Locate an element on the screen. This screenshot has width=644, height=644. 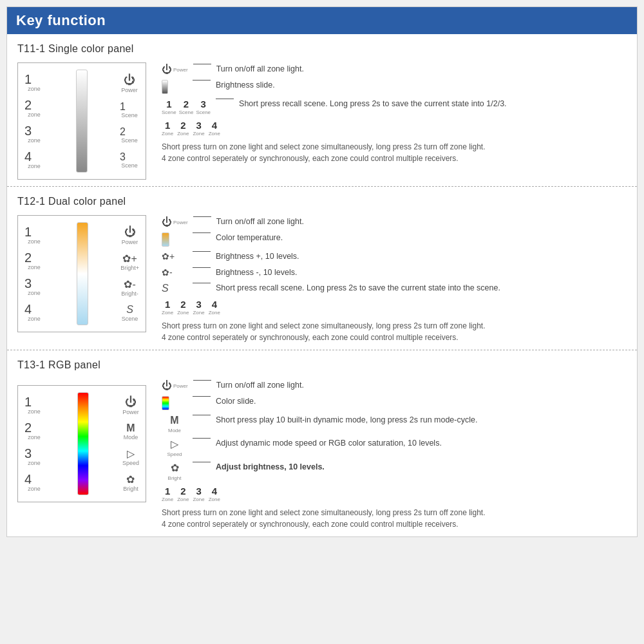
power-btn-t11: ⏻ Power is located at coordinates (129, 84).